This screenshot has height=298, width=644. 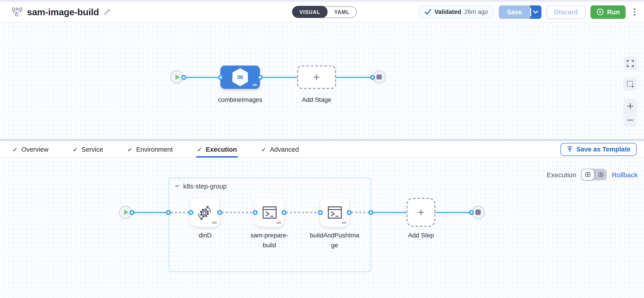 I want to click on execution-mode-switch: Execution Rollback, so click(x=592, y=175).